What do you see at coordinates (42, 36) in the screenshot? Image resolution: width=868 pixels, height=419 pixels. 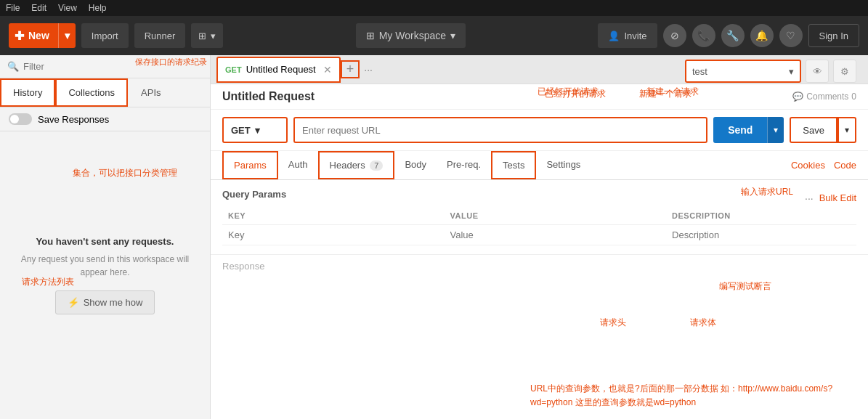 I see `new-button: ✚ New ▾` at bounding box center [42, 36].